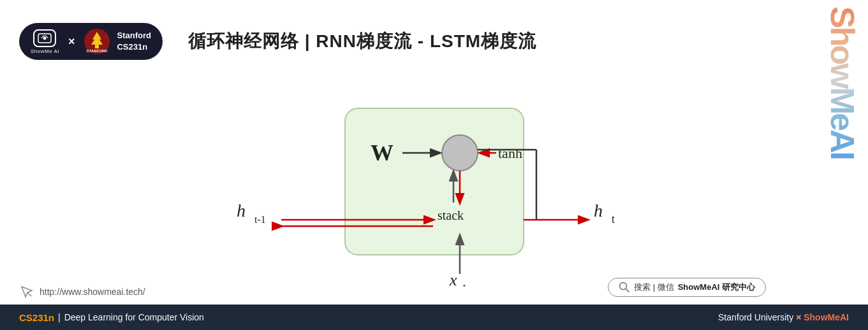 The image size is (868, 330). What do you see at coordinates (654, 287) in the screenshot?
I see `search-label: 搜索 | 微信` at bounding box center [654, 287].